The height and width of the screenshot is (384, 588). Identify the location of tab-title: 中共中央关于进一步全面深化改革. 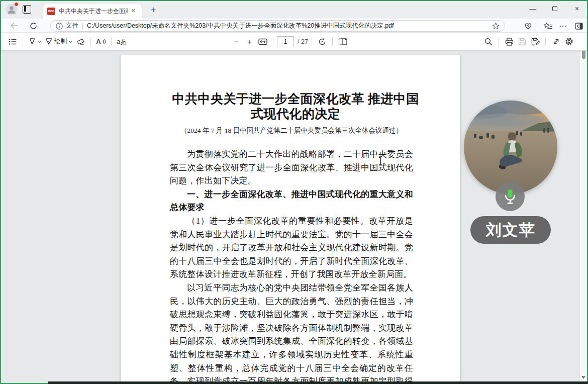
(93, 11).